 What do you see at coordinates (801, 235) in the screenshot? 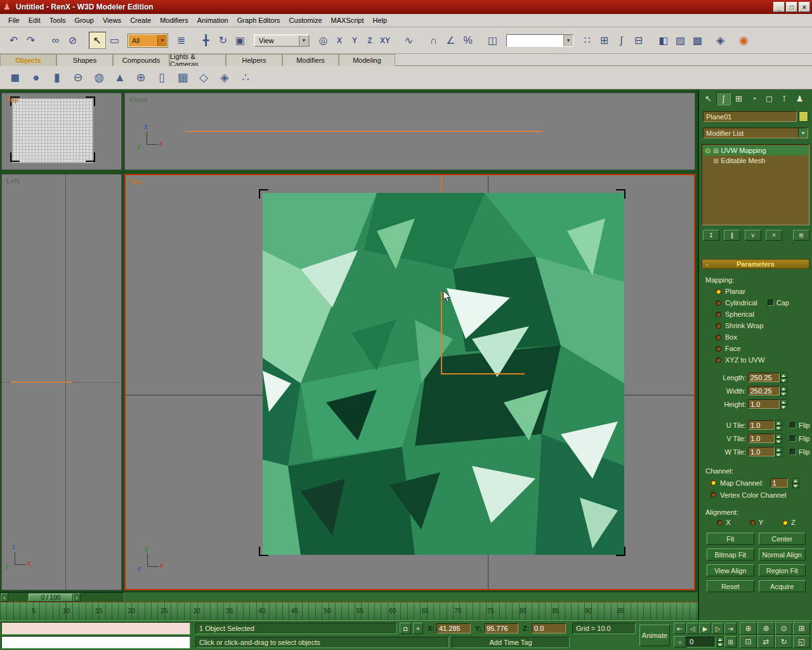
I see `configure-modifier-sets-icon: ≣` at bounding box center [801, 235].